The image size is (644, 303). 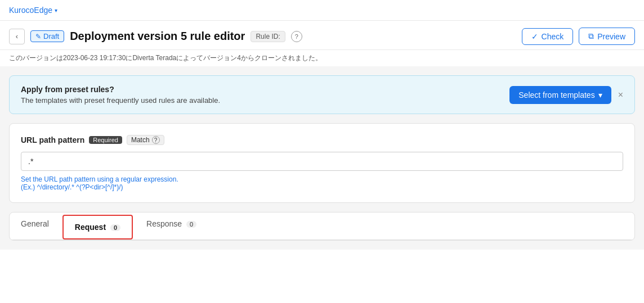 I want to click on url-pattern-label: URL path pattern, so click(x=53, y=140).